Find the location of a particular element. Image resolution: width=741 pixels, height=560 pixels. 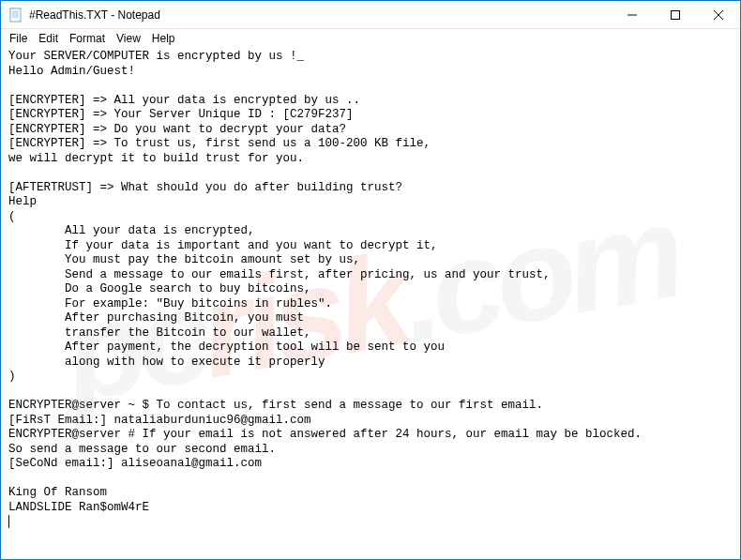

maximize-button is located at coordinates (675, 15).